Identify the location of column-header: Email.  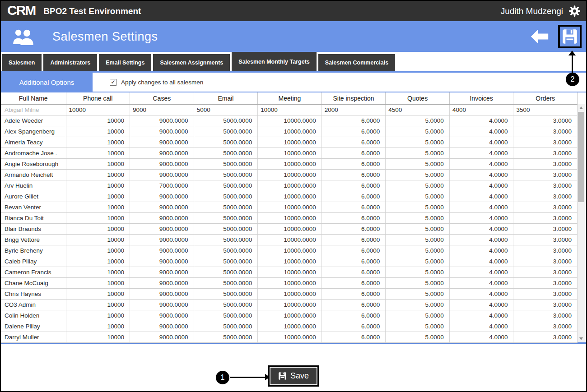
(226, 98).